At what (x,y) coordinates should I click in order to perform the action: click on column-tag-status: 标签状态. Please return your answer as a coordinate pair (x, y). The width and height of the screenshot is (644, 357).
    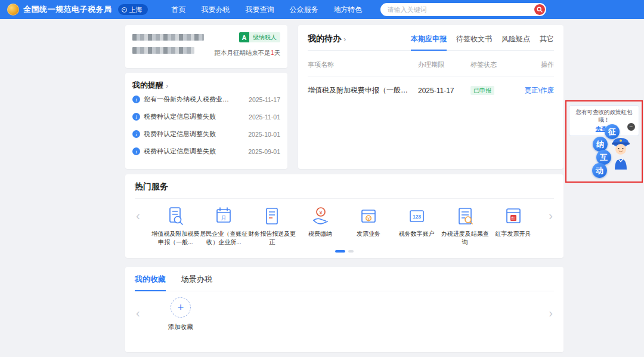
    Looking at the image, I should click on (494, 64).